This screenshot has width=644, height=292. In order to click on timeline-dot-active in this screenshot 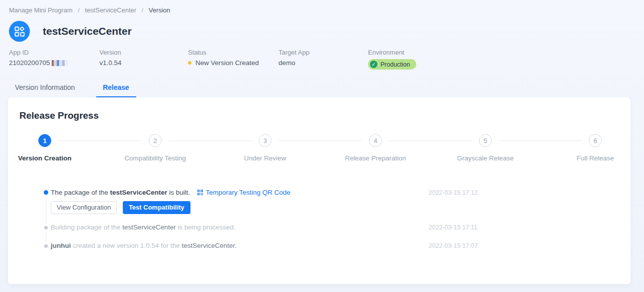, I will do `click(46, 193)`.